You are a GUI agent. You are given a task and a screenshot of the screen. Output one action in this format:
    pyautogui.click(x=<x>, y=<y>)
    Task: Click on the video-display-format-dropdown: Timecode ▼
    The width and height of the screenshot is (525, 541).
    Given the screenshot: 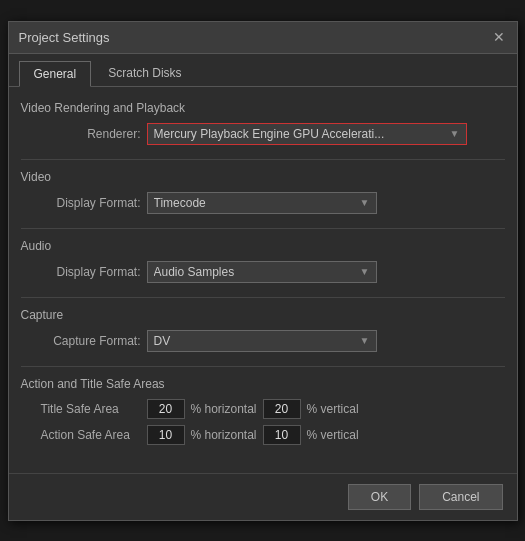 What is the action you would take?
    pyautogui.click(x=262, y=203)
    